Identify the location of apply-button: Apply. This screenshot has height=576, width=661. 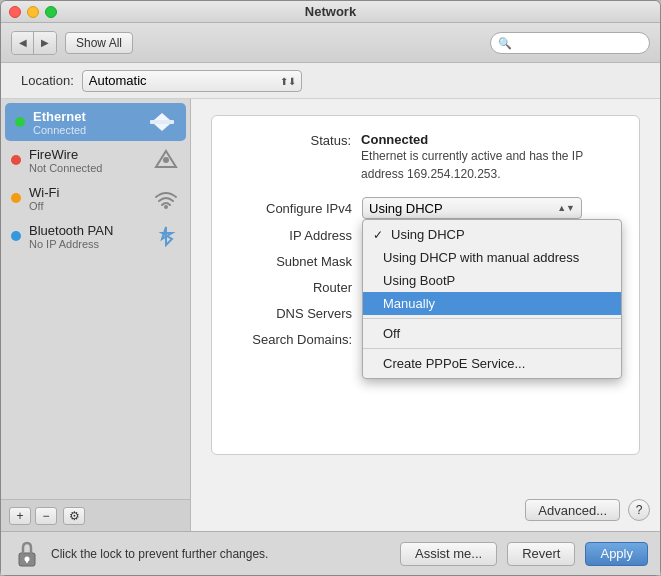
(616, 554).